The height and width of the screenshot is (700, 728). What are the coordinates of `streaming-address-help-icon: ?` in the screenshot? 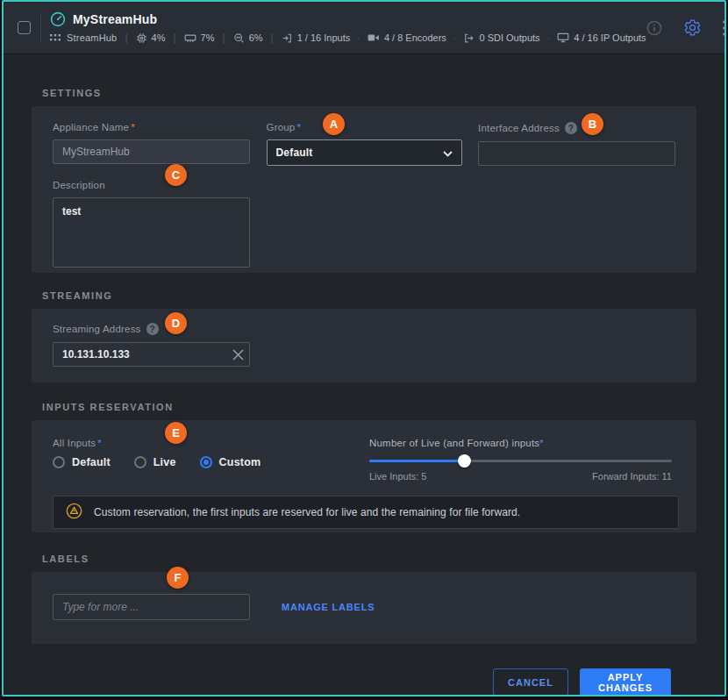 It's located at (153, 329).